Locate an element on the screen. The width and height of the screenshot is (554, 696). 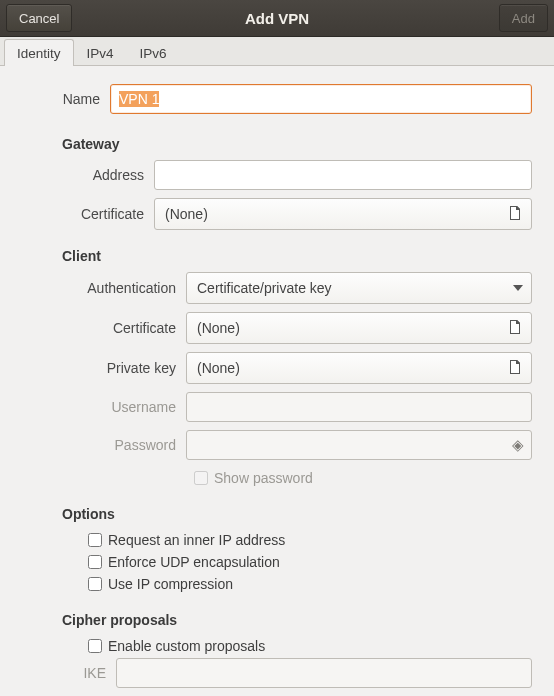
cipher-enable-checkbox is located at coordinates (95, 646).